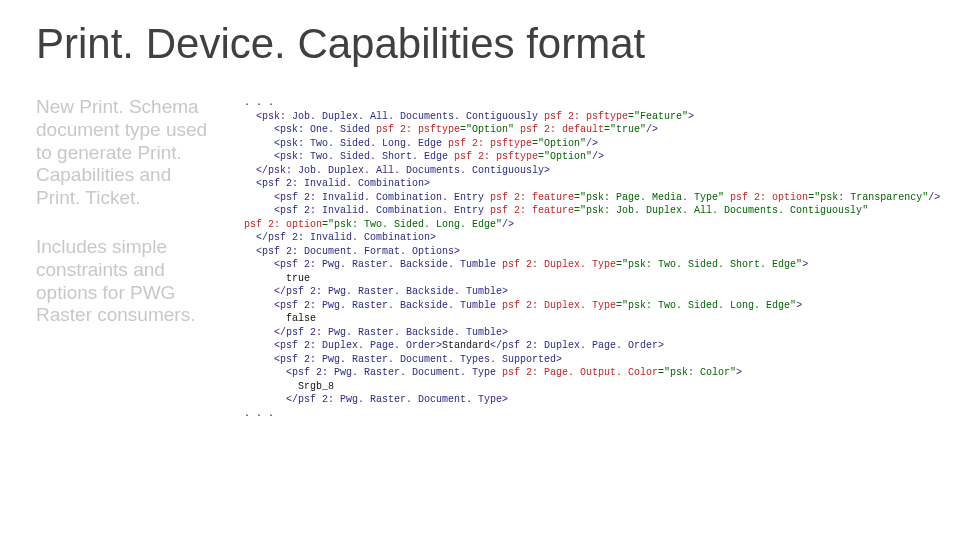 This screenshot has height=540, width=960. What do you see at coordinates (649, 198) in the screenshot?
I see `code-val: ="psk: Page. Media. Type"` at bounding box center [649, 198].